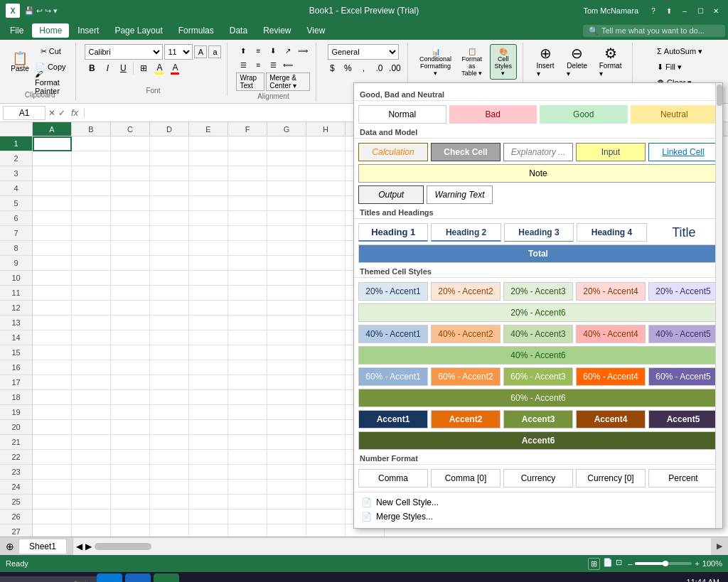 This screenshot has height=582, width=728. Describe the element at coordinates (209, 458) in the screenshot. I see `cell-E22` at that location.